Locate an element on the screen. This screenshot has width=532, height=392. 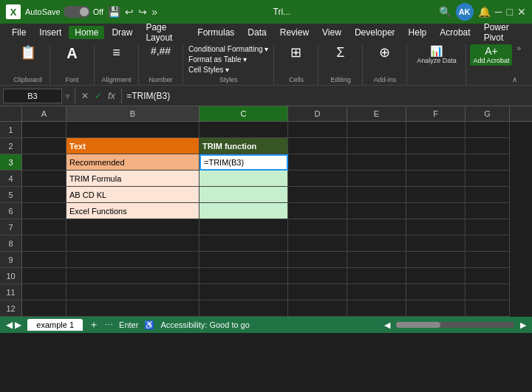
cell-d6 is located at coordinates (318, 211).